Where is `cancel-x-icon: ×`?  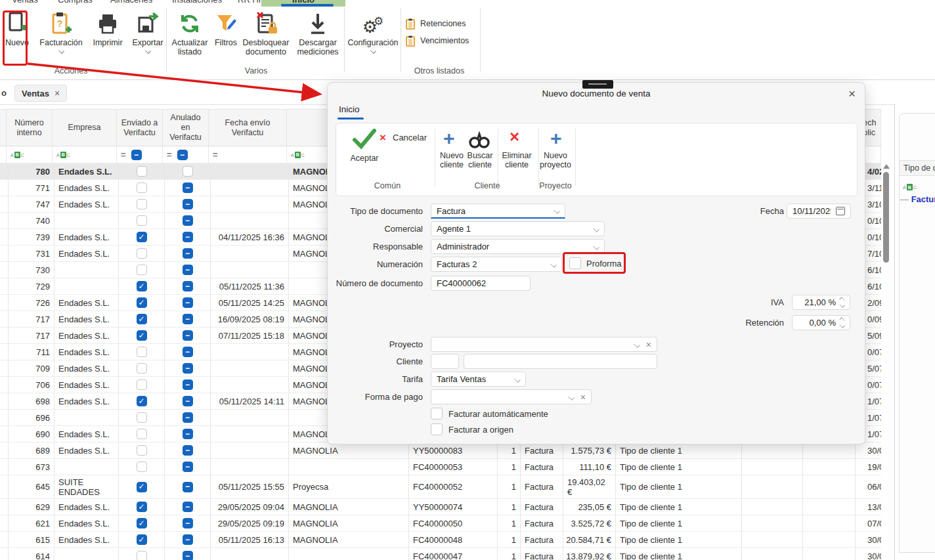
cancel-x-icon: × is located at coordinates (383, 138).